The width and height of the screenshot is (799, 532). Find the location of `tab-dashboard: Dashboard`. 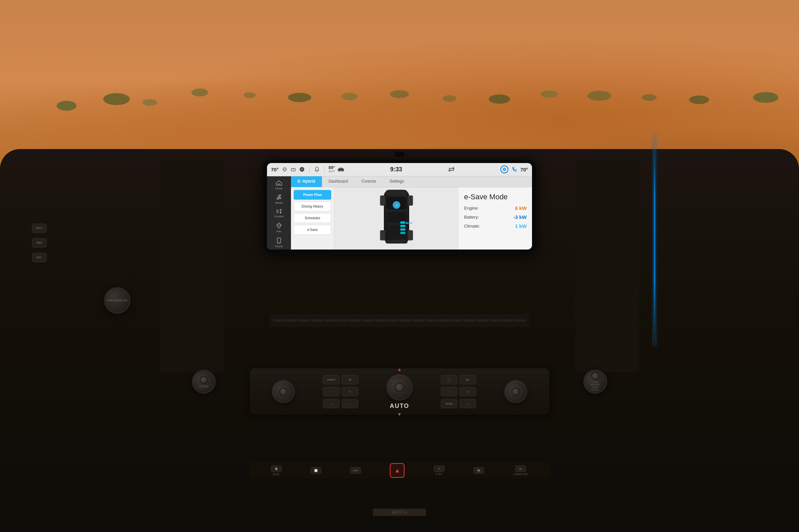

tab-dashboard: Dashboard is located at coordinates (338, 182).